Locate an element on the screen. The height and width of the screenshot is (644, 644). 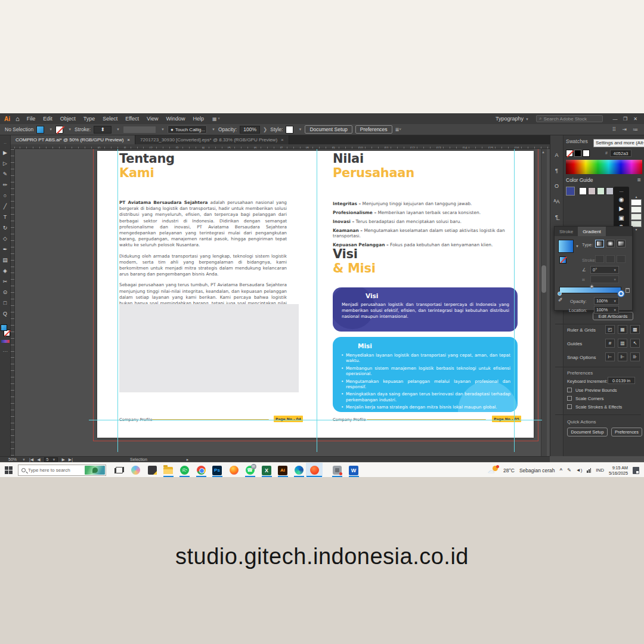
character-panel-icon: A is located at coordinates (556, 155).